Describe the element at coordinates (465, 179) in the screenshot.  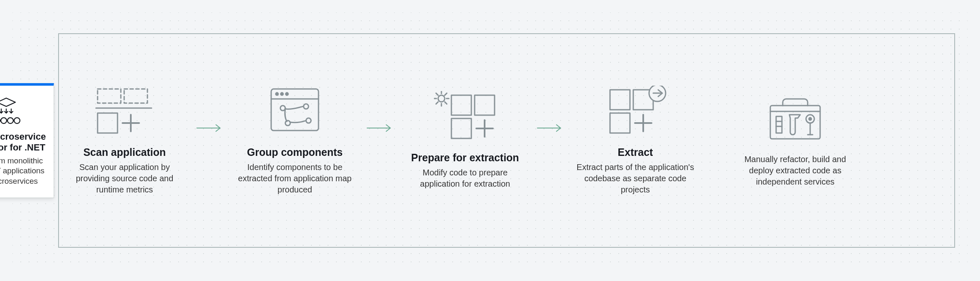
I see `step-desc: Modify code to prepare application for e…` at that location.